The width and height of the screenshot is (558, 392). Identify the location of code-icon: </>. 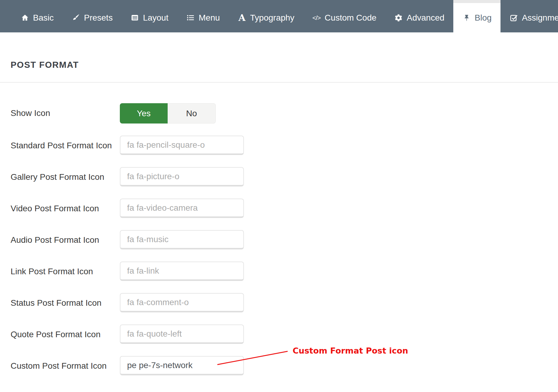
(317, 18).